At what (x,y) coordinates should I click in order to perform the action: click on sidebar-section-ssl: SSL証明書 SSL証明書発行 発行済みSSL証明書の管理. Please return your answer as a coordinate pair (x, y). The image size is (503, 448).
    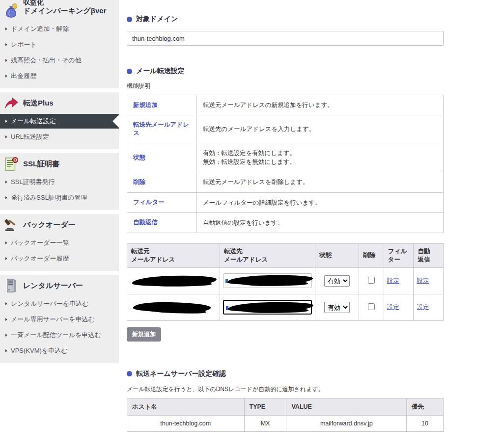
    Looking at the image, I should click on (59, 182).